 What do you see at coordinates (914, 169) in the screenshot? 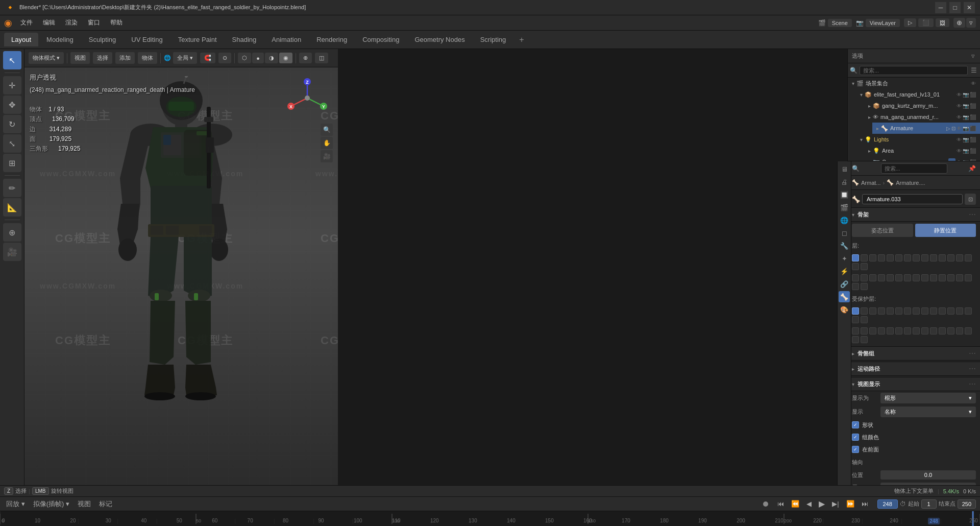
I see `prop-search-input` at bounding box center [914, 169].